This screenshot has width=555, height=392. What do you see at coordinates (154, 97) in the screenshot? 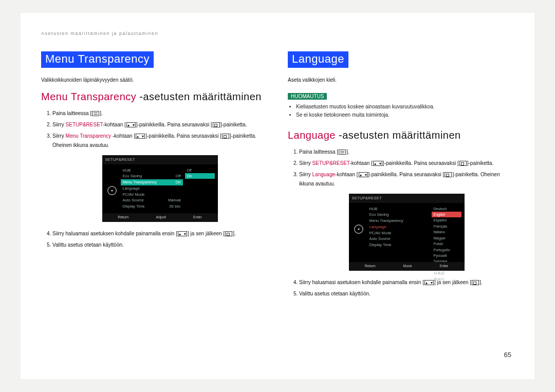
I see `subsection-title: Menu Transparency -asetusten määrittämin…` at bounding box center [154, 97].